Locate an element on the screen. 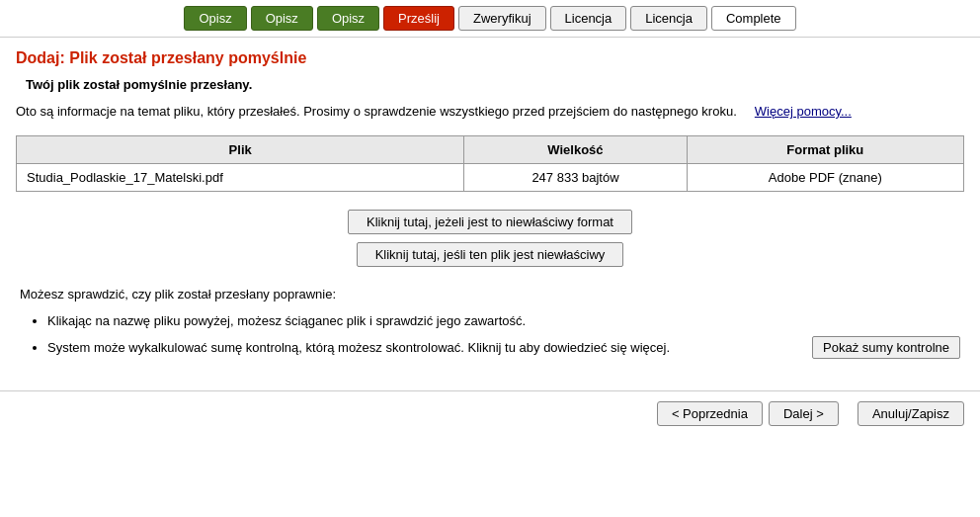 This screenshot has height=517, width=980. file-info-table: Plik Wielkość Format pliku Studia_Podlas… is located at coordinates (490, 164).